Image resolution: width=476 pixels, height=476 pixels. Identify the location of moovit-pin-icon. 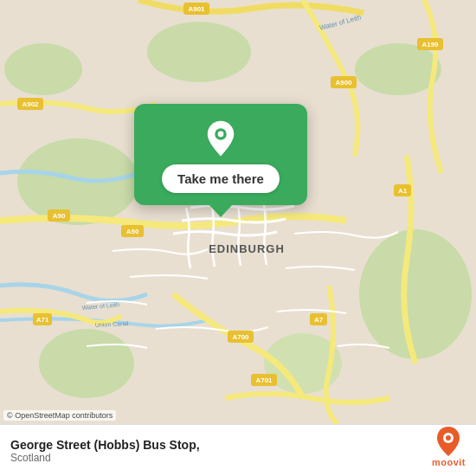
(448, 441).